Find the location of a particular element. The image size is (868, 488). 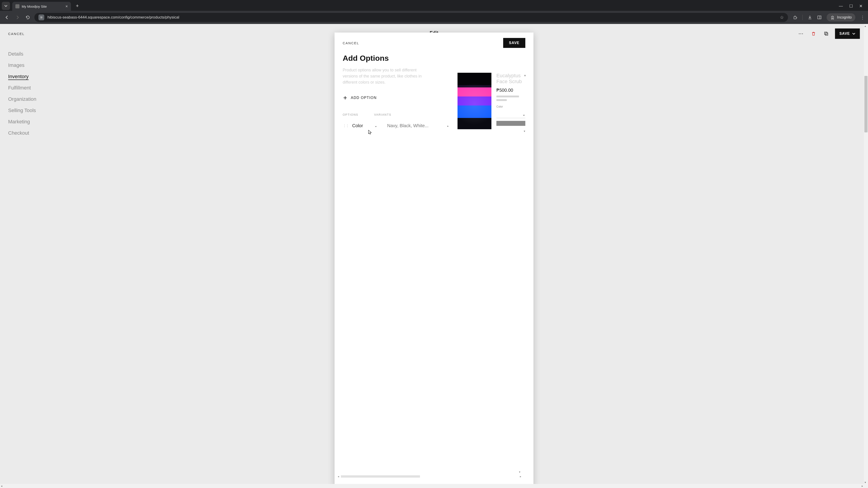

trash-icon is located at coordinates (813, 34).